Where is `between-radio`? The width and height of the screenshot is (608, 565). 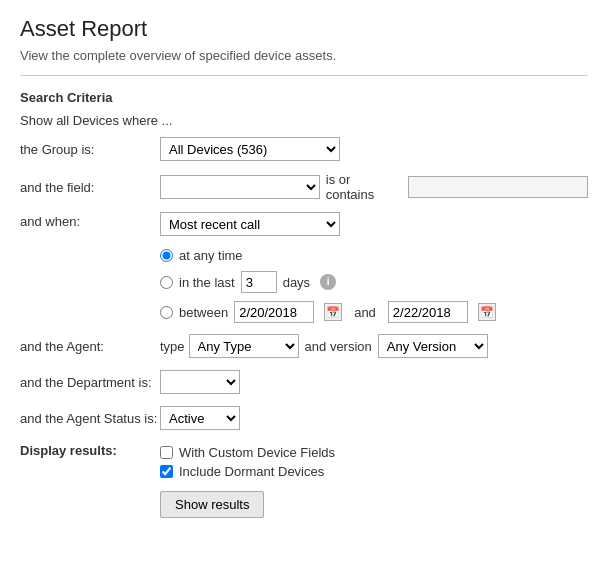 between-radio is located at coordinates (166, 312).